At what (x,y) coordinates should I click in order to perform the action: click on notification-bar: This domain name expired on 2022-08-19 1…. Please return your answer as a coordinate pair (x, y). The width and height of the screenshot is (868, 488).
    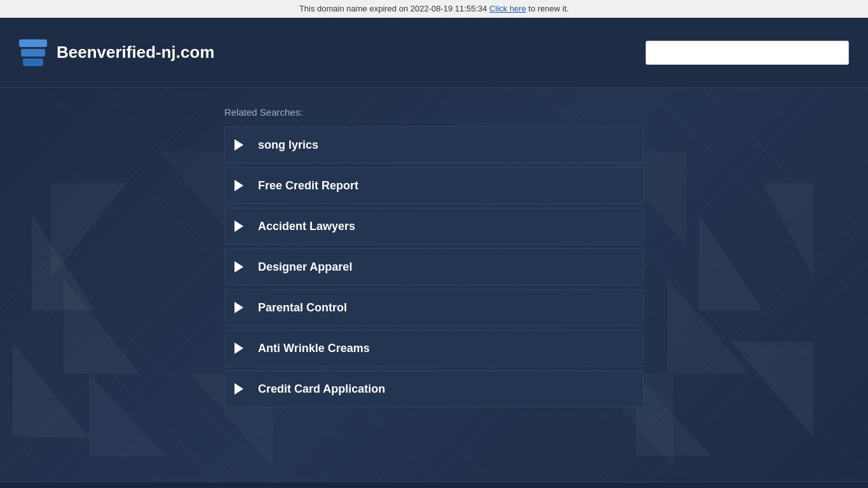
    Looking at the image, I should click on (434, 9).